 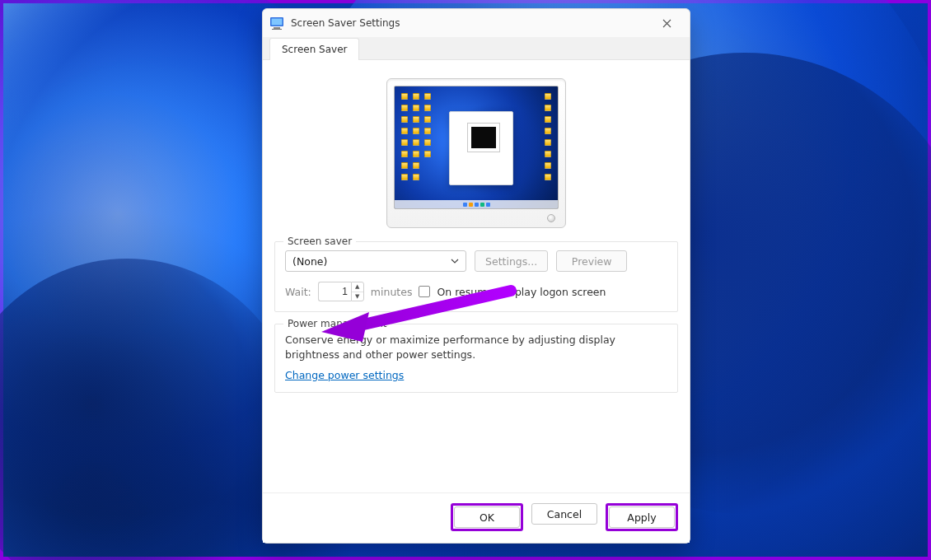 What do you see at coordinates (511, 261) in the screenshot?
I see `settings-button: Settings...` at bounding box center [511, 261].